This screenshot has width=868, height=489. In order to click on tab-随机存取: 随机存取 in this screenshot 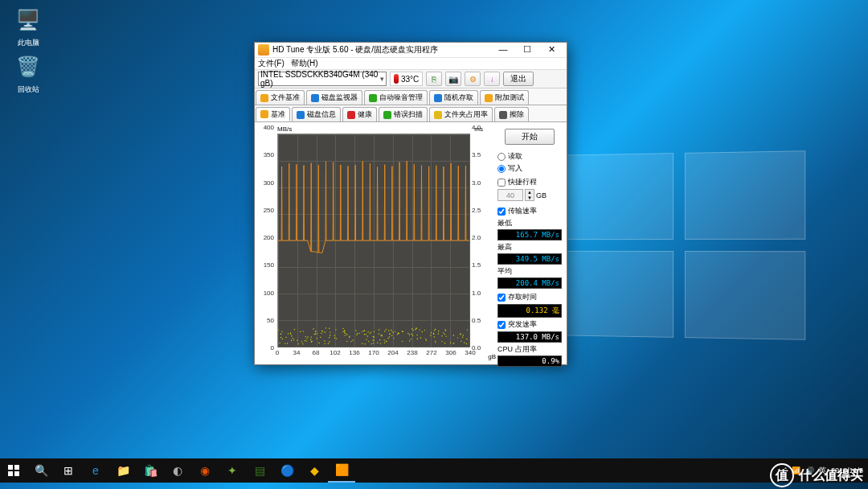, I will do `click(453, 97)`.